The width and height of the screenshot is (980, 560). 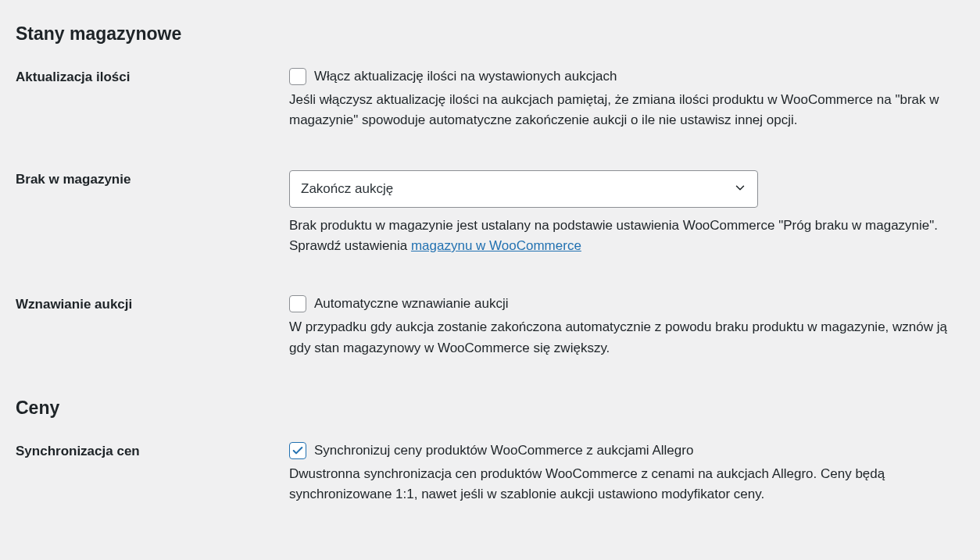 I want to click on link-woocommerce-inventory: magazynu w WooCommerce, so click(x=496, y=245).